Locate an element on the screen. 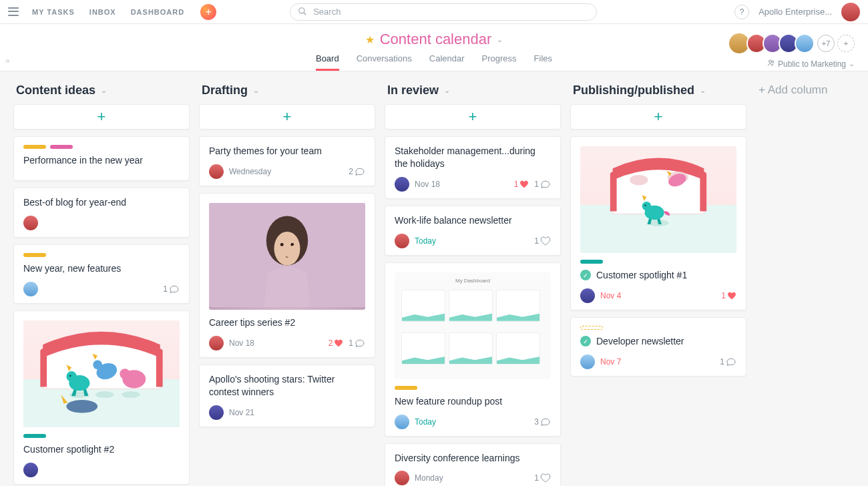 This screenshot has width=868, height=486. people-icon is located at coordinates (771, 64).